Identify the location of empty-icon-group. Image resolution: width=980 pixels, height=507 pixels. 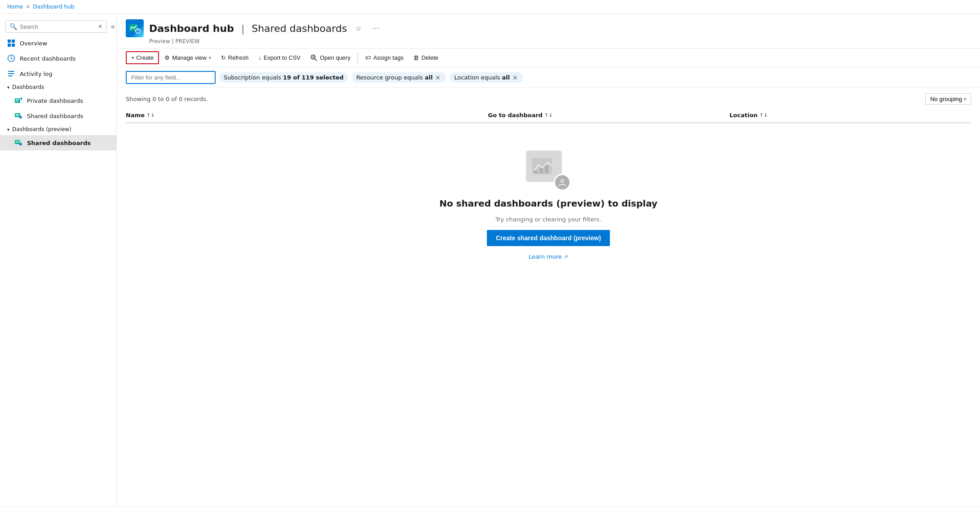
(548, 171).